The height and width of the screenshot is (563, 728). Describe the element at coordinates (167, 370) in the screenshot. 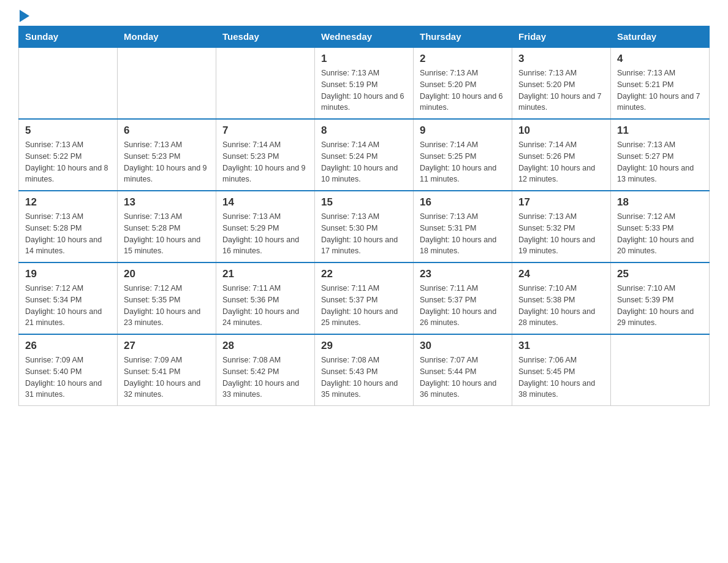

I see `calendar-cell: 27Sunrise: 7:09 AM Sunset: 5:41 PM Dayli…` at that location.